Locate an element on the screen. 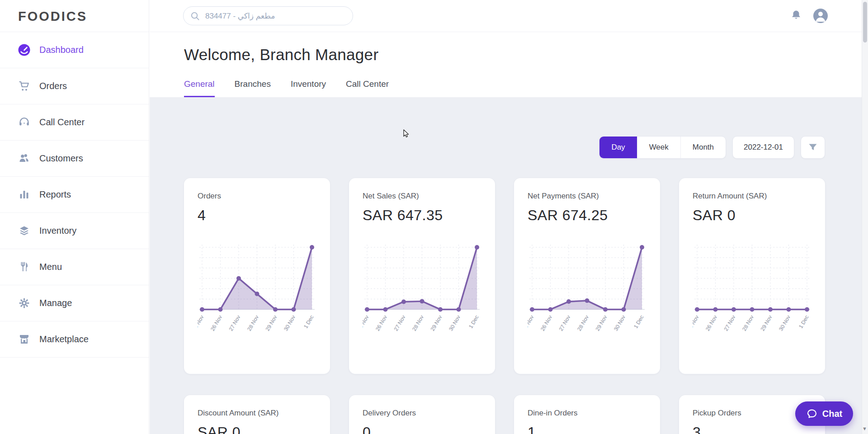 This screenshot has height=434, width=868. sidebar-item-dashboard: Dashboard is located at coordinates (74, 50).